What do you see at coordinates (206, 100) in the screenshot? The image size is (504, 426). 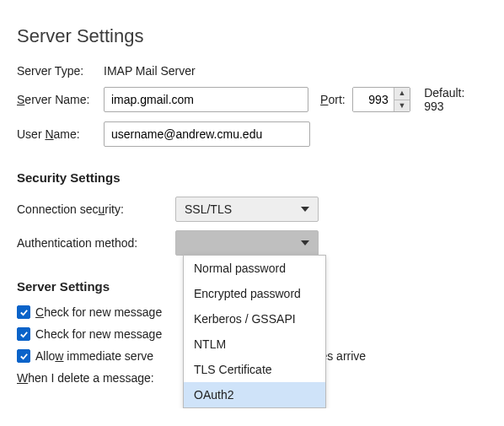 I see `server-name-input` at bounding box center [206, 100].